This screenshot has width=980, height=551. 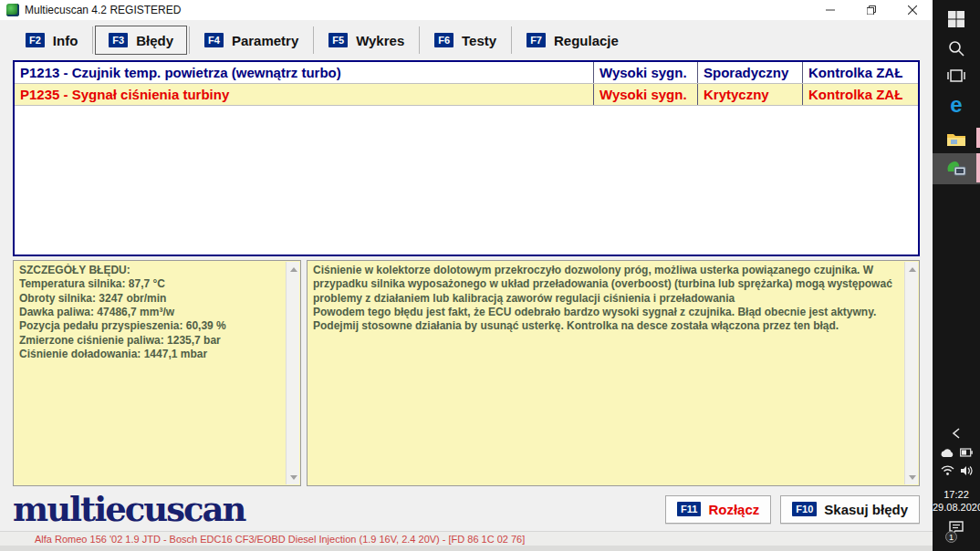 I want to click on app-logo-icon, so click(x=13, y=10).